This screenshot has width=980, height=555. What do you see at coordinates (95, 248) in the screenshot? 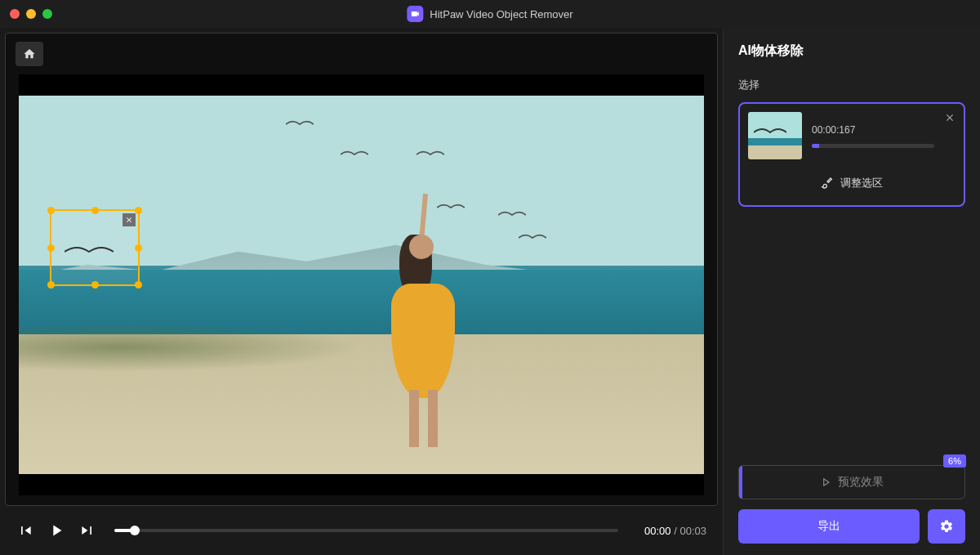
I see `selection-box` at bounding box center [95, 248].